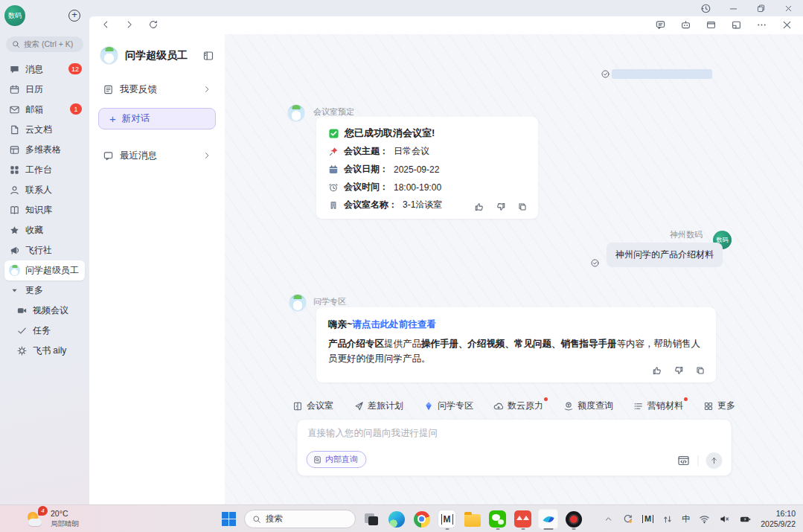 This screenshot has width=803, height=532. What do you see at coordinates (787, 25) in the screenshot?
I see `close-icon` at bounding box center [787, 25].